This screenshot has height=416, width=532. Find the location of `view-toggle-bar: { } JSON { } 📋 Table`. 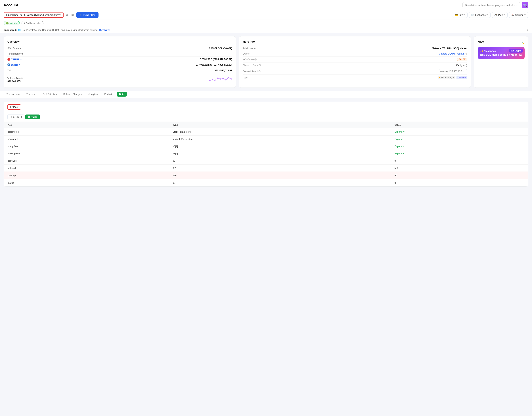

view-toggle-bar: { } JSON { } 📋 Table is located at coordinates (266, 117).